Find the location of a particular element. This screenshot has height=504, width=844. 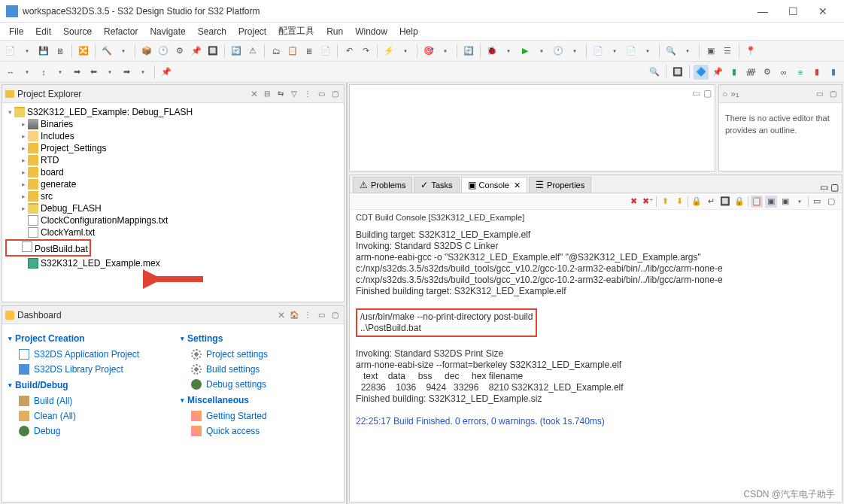

clock-icon: 🕐 is located at coordinates (163, 51).